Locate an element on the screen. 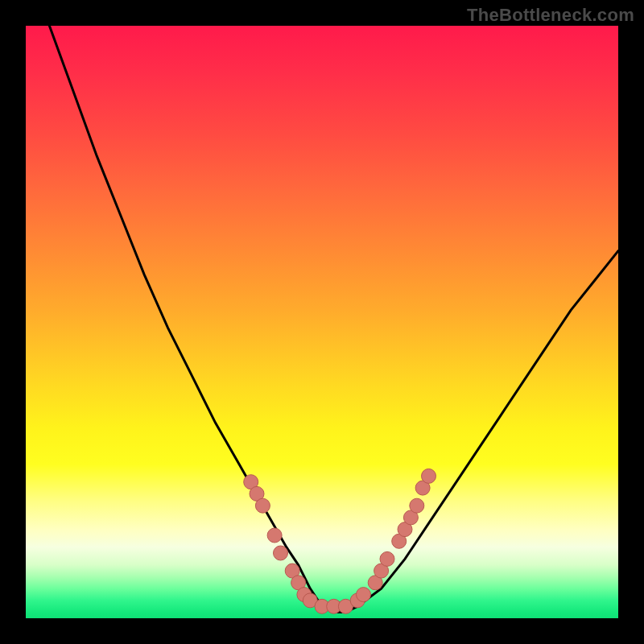  watermark-text: TheBottleneck.com is located at coordinates (551, 15).